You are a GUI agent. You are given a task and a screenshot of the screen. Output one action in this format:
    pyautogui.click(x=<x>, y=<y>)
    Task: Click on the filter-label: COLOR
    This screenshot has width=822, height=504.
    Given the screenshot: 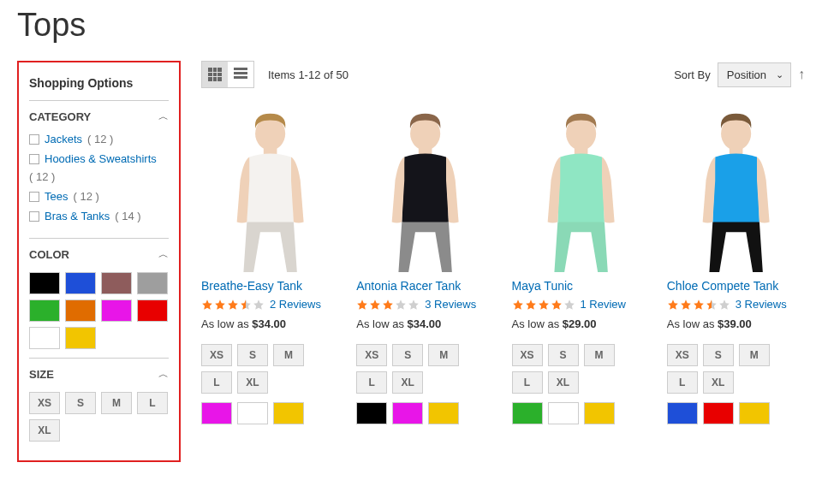 What is the action you would take?
    pyautogui.click(x=50, y=255)
    